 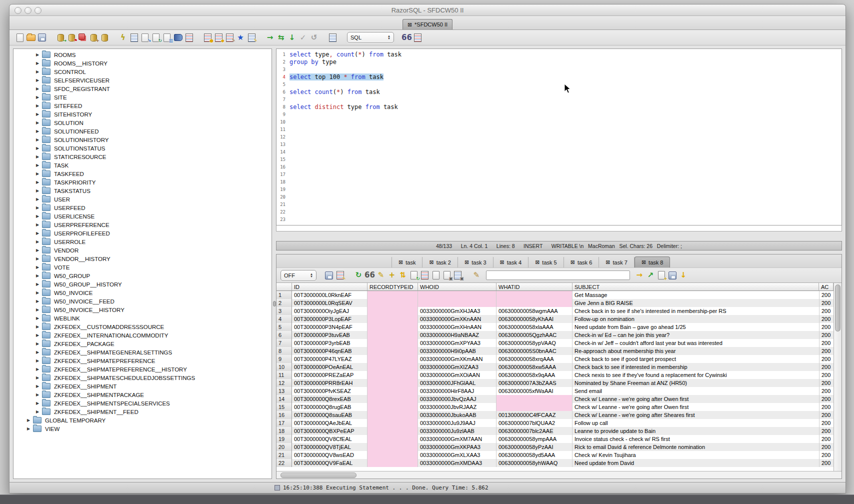 What do you see at coordinates (559, 228) in the screenshot?
I see `editor-horizontal-scrollbar` at bounding box center [559, 228].